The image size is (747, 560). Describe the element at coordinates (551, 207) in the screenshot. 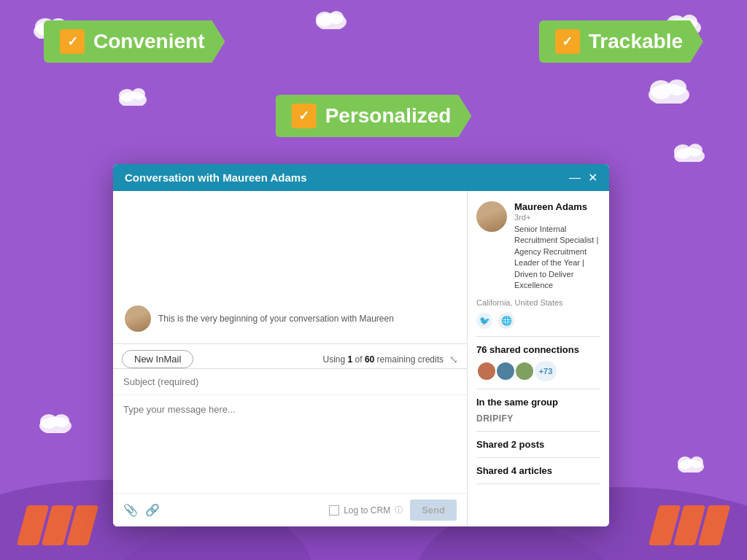

I see `profile-name: Maureen Adams` at that location.